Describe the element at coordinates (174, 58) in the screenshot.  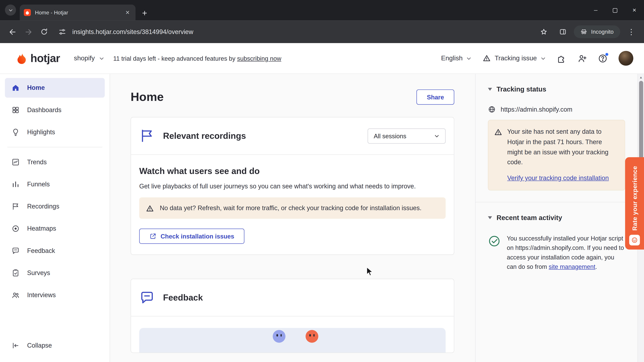
I see `trial-text: 11 trial days left - keep advanced featu…` at that location.